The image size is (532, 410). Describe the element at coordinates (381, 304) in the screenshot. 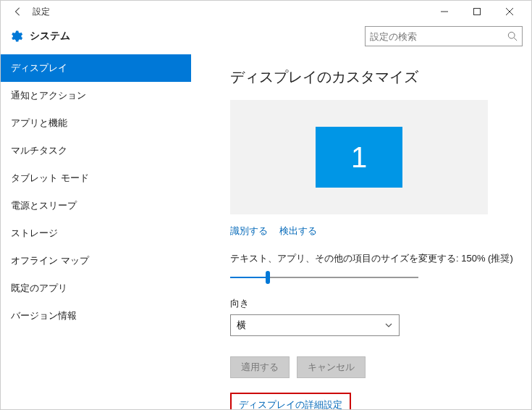

I see `orientation-label: 向き` at that location.